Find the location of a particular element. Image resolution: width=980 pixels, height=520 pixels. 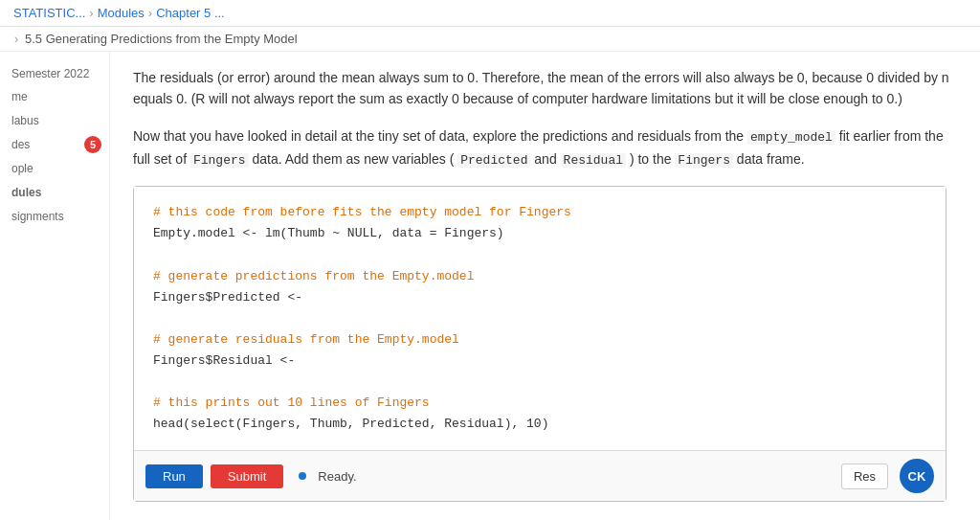

para2-code5: Fingers is located at coordinates (704, 161).